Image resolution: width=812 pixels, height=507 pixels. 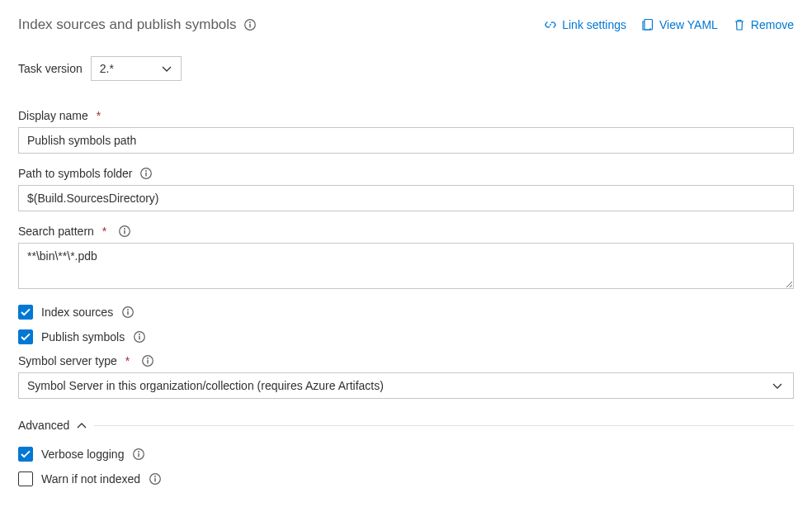 What do you see at coordinates (406, 140) in the screenshot?
I see `display-name-input` at bounding box center [406, 140].